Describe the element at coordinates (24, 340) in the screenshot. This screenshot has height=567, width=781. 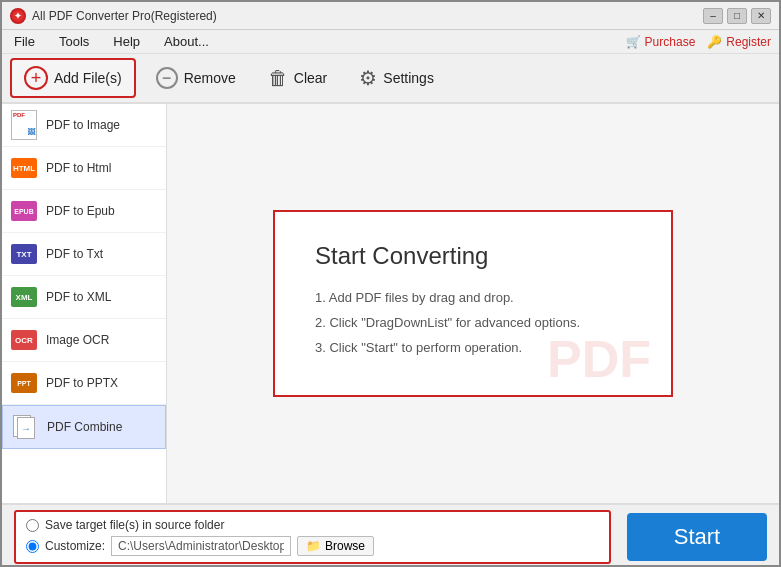
I see `image-ocr-icon: OCR` at that location.